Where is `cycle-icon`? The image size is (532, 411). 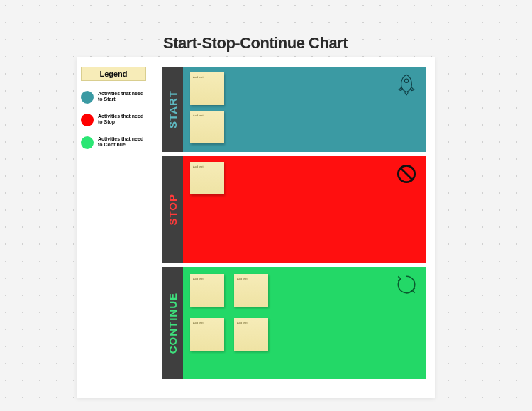
cycle-icon is located at coordinates (406, 285).